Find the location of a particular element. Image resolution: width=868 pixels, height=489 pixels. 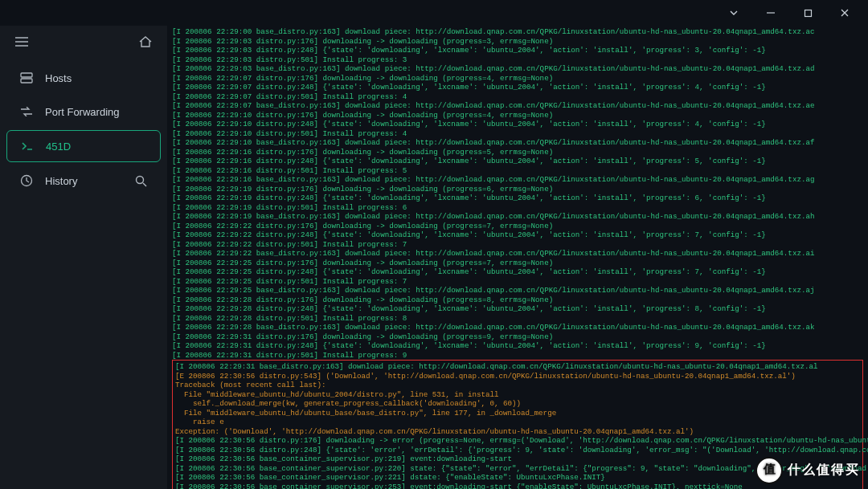

log-line: [I 200806 22:29:28 base_distro.py:163] d… is located at coordinates (518, 328).